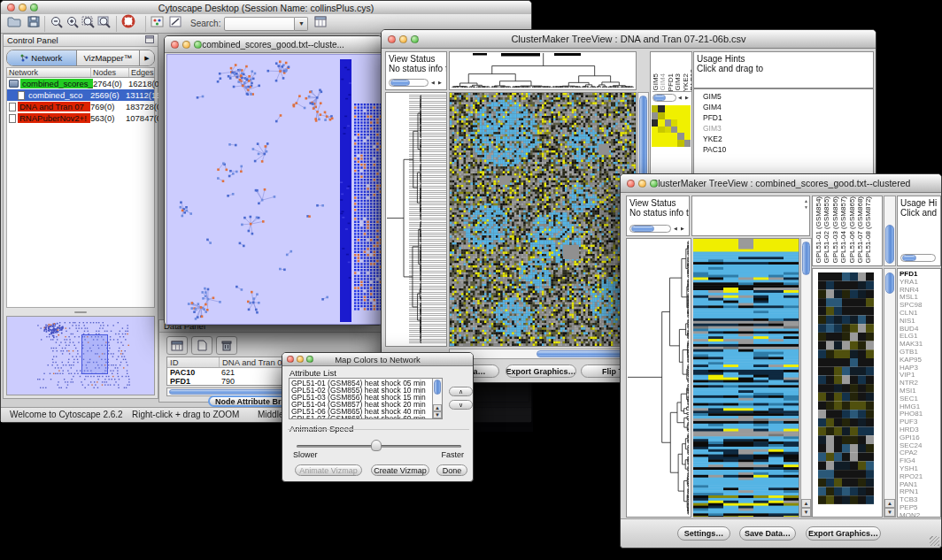  Describe the element at coordinates (328, 471) in the screenshot. I see `animate-vizmap-button: Animate Vizmap` at that location.